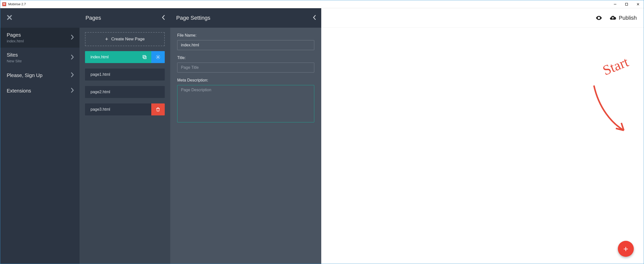  I want to click on pages-panel-title: Pages, so click(124, 18).